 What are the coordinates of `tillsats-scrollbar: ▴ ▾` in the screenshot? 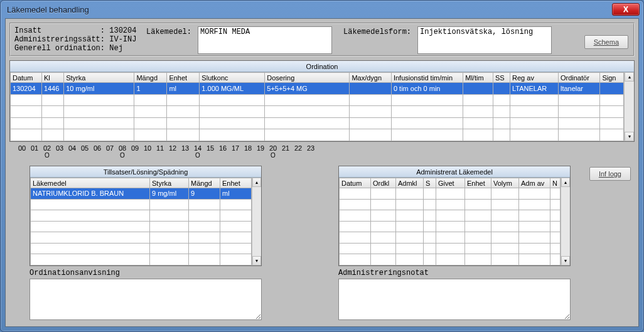 It's located at (256, 222).